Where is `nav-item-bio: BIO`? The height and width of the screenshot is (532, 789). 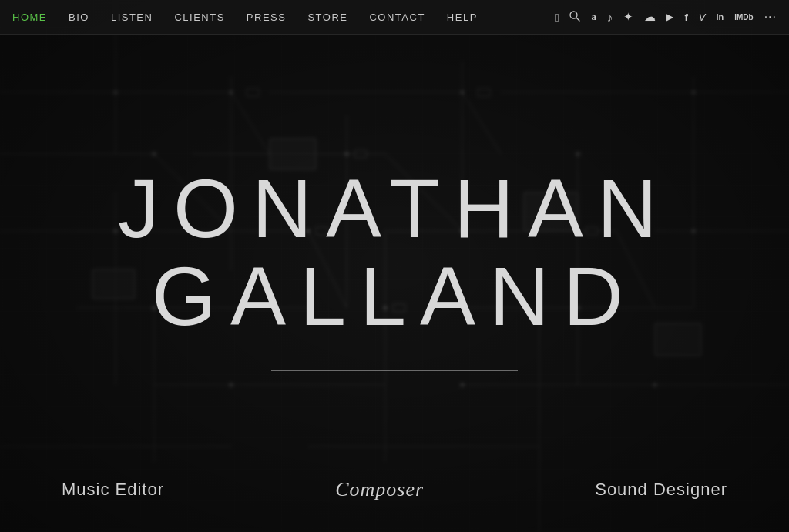
nav-item-bio: BIO is located at coordinates (79, 17).